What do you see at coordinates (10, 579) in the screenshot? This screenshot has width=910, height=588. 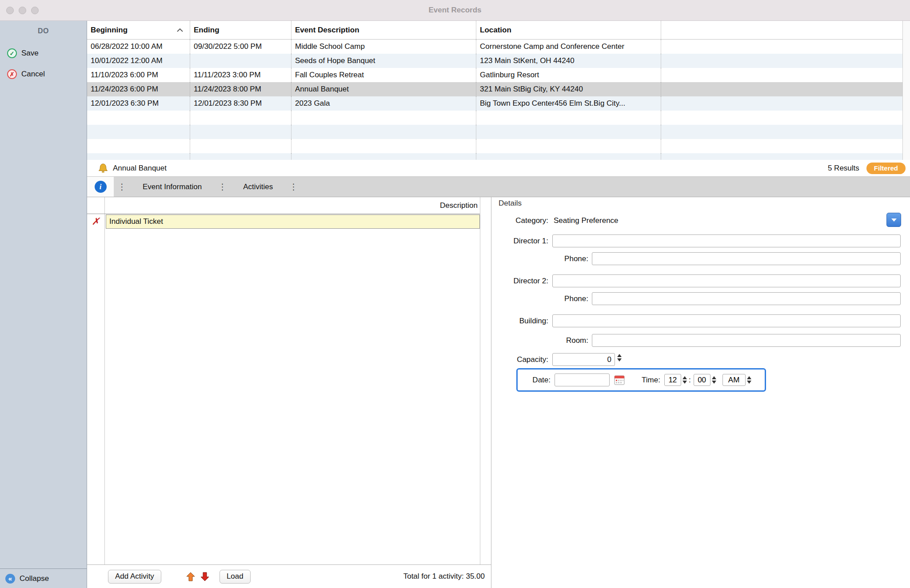 I see `collapse-chevrons-icon: «` at bounding box center [10, 579].